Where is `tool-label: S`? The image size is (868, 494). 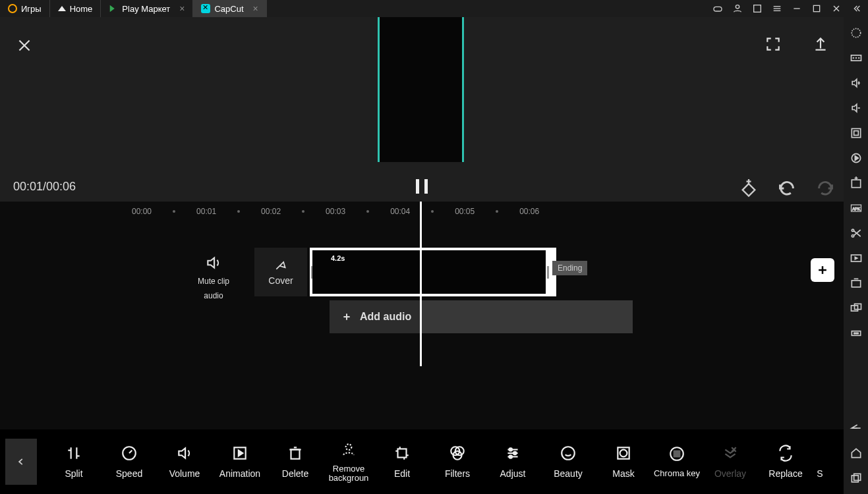 tool-label: S is located at coordinates (820, 474).